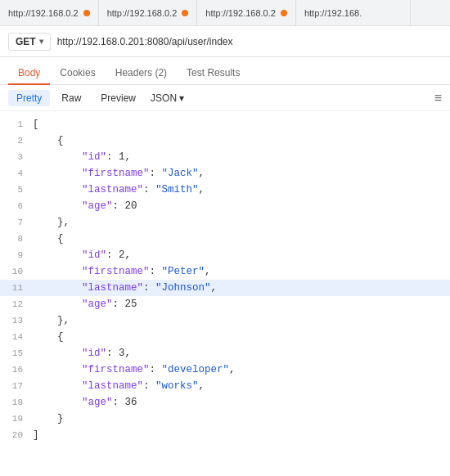 The image size is (450, 476). Describe the element at coordinates (241, 206) in the screenshot. I see `line-content: "age": 20` at that location.